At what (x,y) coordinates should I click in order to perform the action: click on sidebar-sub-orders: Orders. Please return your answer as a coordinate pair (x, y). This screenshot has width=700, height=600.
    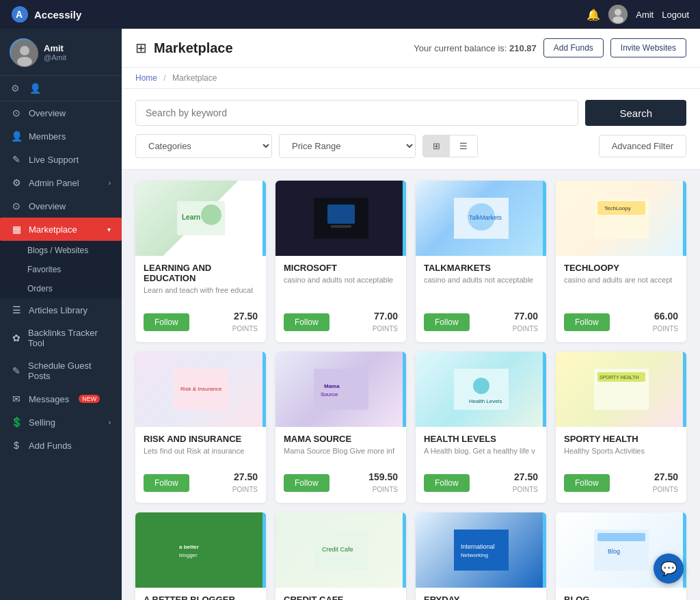
    Looking at the image, I should click on (61, 289).